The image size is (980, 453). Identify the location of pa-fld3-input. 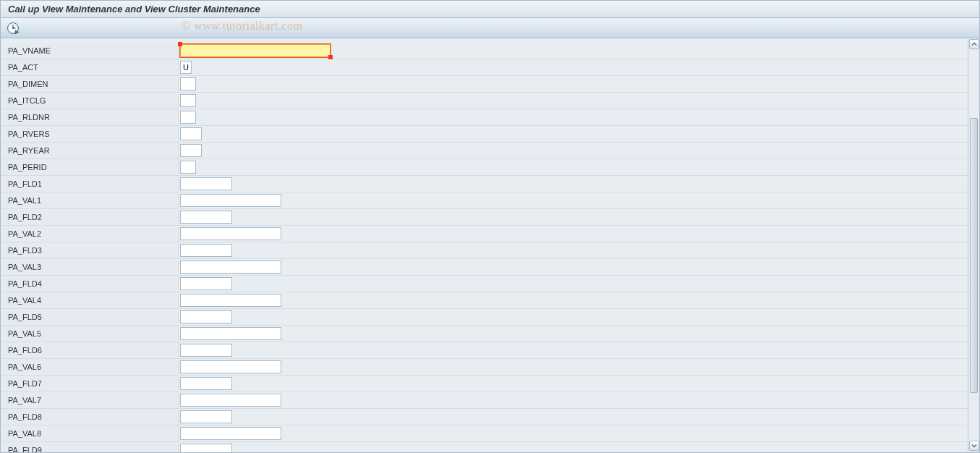
(206, 250).